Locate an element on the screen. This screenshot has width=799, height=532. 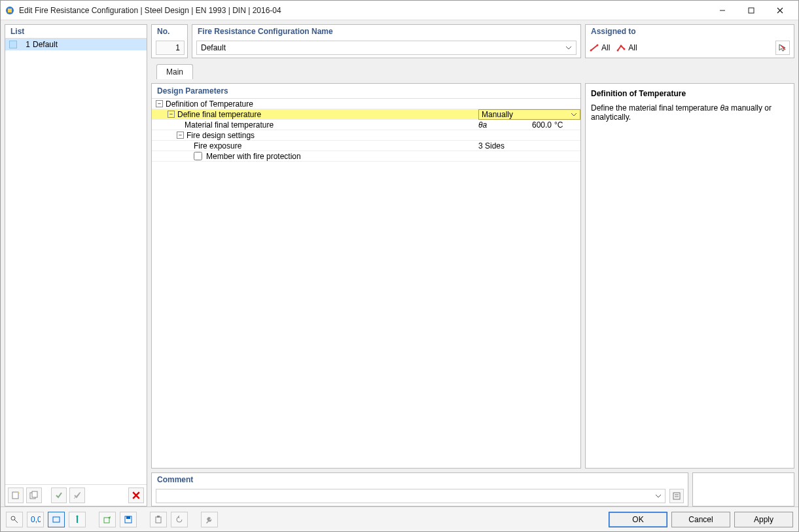
assigned-pick-button is located at coordinates (783, 48).